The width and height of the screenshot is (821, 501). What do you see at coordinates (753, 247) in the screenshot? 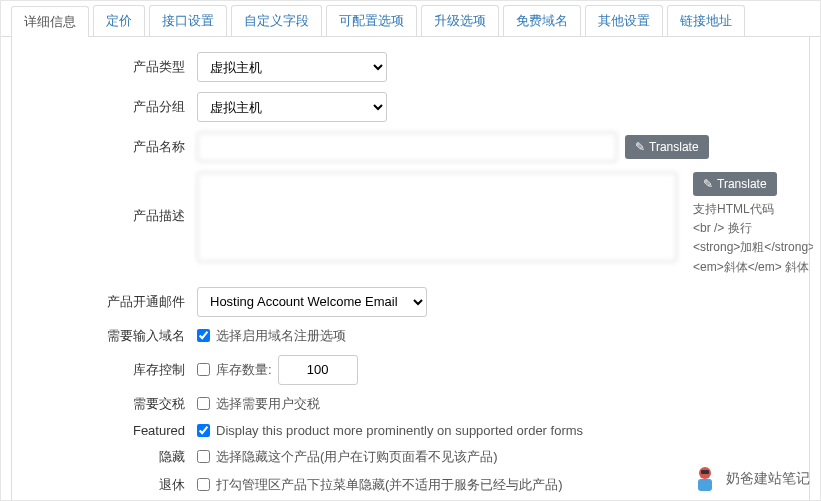
I see `help-text: <strong>加粗</strong>` at bounding box center [753, 247].